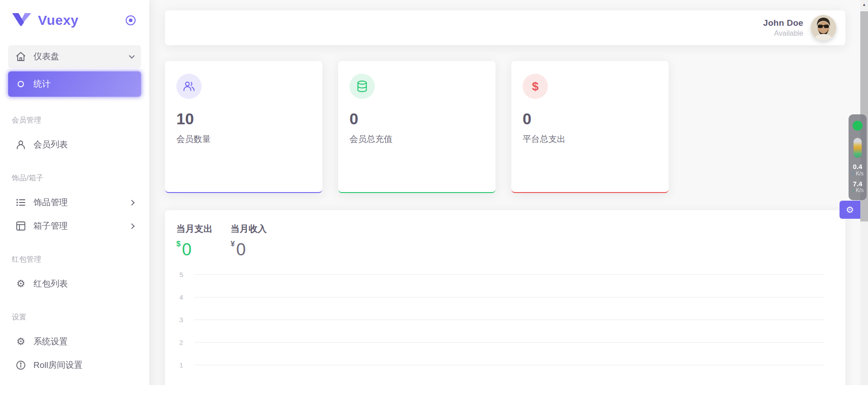  I want to click on sidebar-section-redpacket: 红包管理, so click(75, 259).